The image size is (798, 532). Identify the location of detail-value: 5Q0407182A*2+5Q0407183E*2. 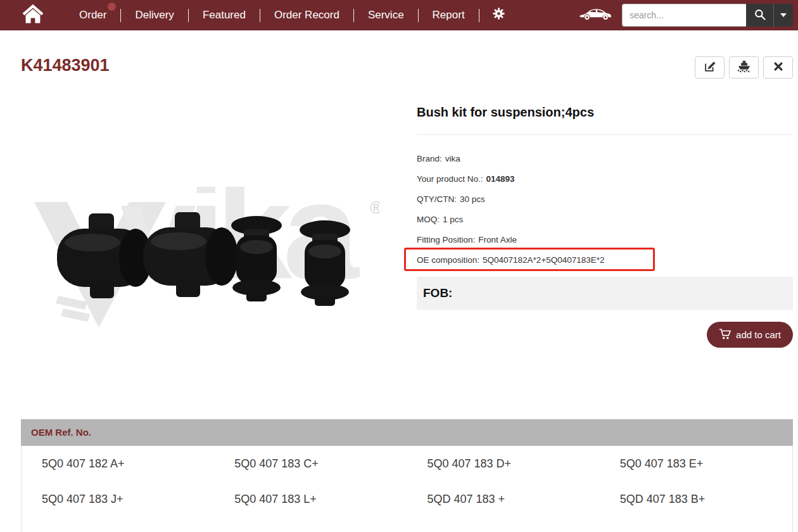
(543, 260).